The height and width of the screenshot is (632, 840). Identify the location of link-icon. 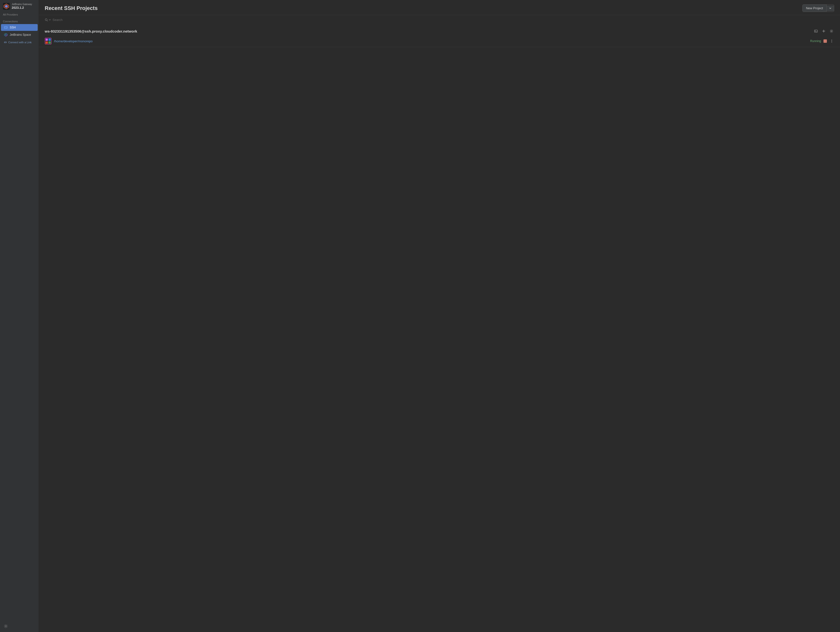
(5, 43).